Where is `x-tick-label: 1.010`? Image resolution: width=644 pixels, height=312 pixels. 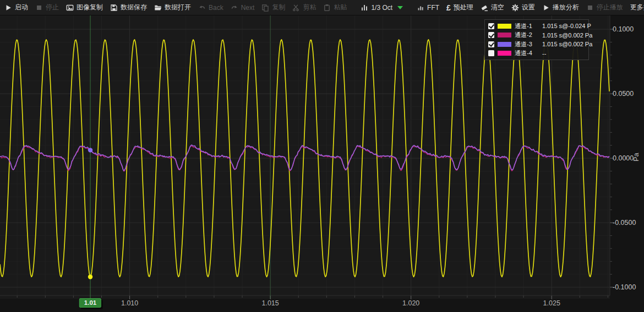 x-tick-label: 1.010 is located at coordinates (130, 303).